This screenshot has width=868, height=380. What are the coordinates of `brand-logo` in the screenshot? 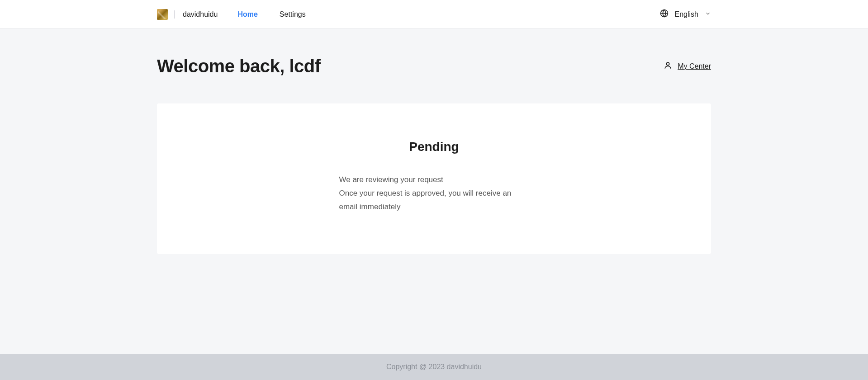 It's located at (162, 14).